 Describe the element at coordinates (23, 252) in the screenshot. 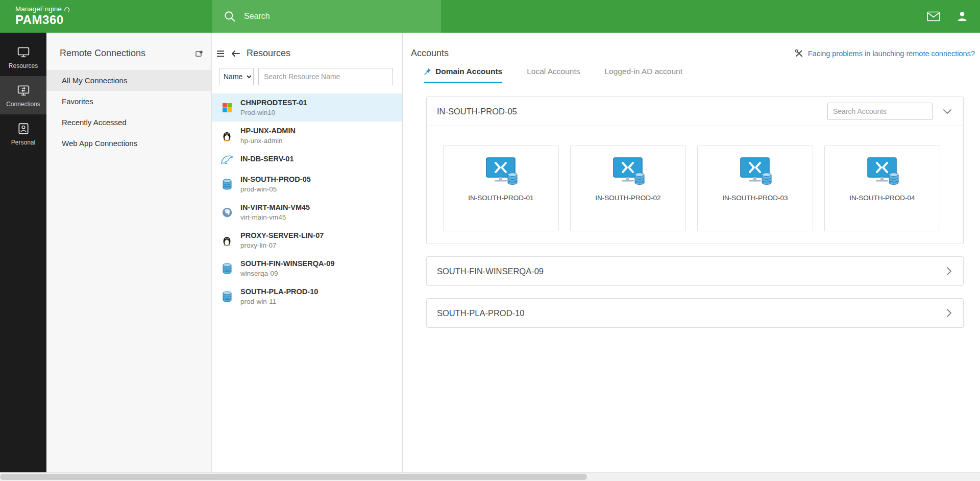

I see `primary-nav-sidebar: Resources Connections Personal` at that location.